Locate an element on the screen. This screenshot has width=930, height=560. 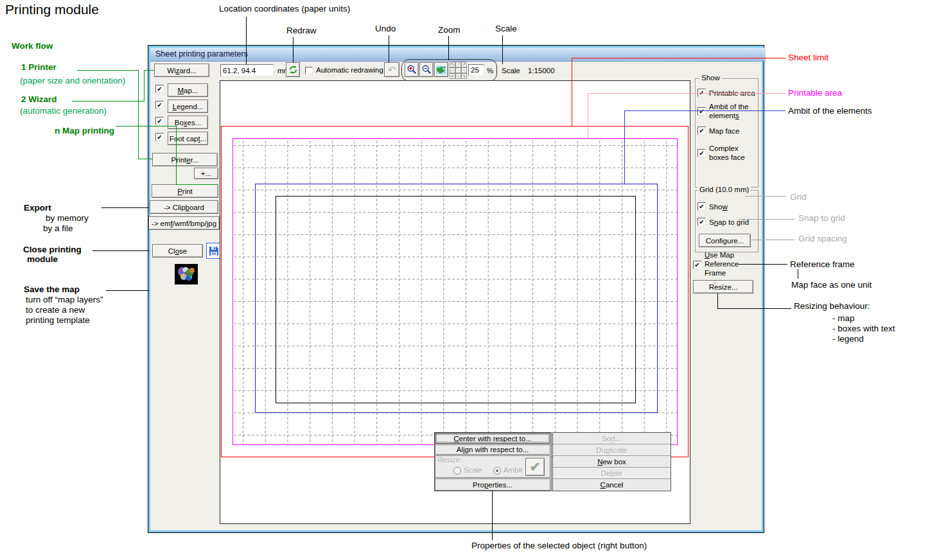
redraw-callout-line is located at coordinates (293, 50).